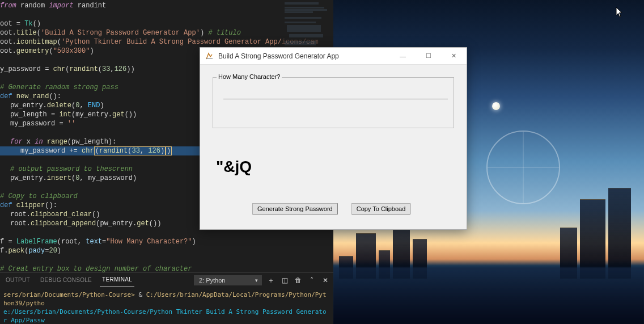 The width and height of the screenshot is (644, 324). Describe the element at coordinates (271, 280) in the screenshot. I see `new-terminal-icon: ＋` at that location.